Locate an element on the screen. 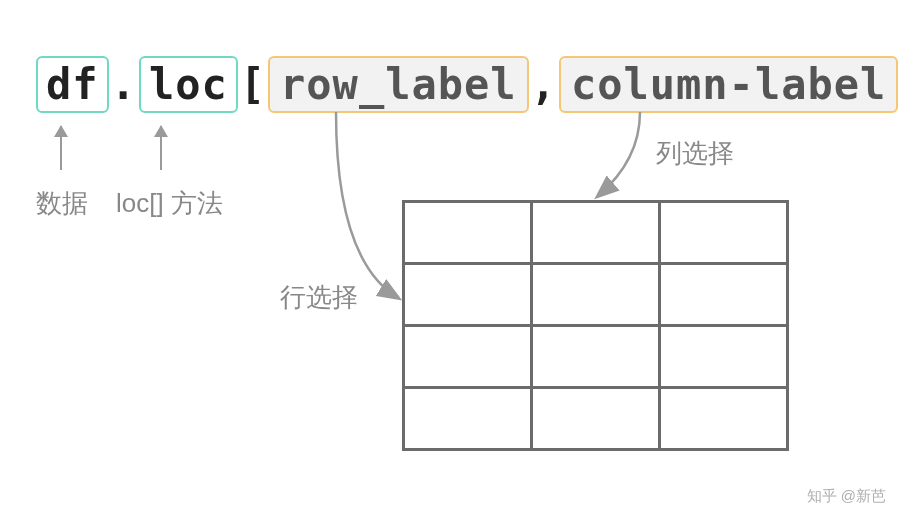 The width and height of the screenshot is (900, 514). token-row-label: row_label is located at coordinates (398, 84).